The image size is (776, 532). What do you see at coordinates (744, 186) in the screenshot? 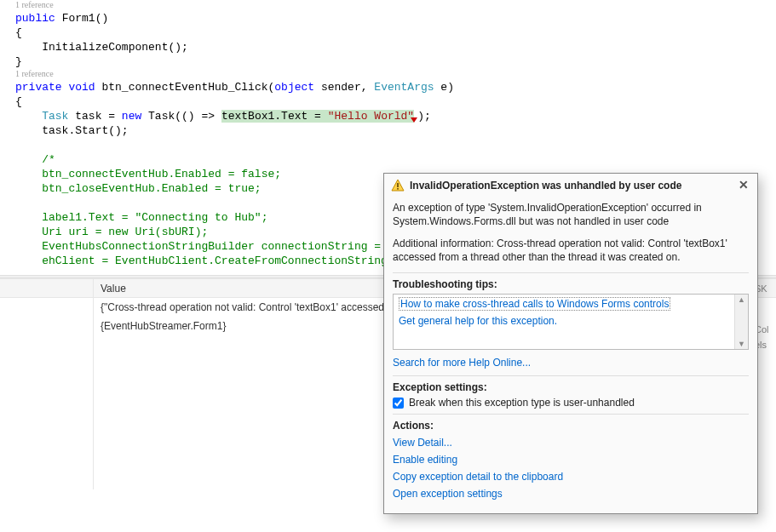
I see `close-button: ✕` at bounding box center [744, 186].